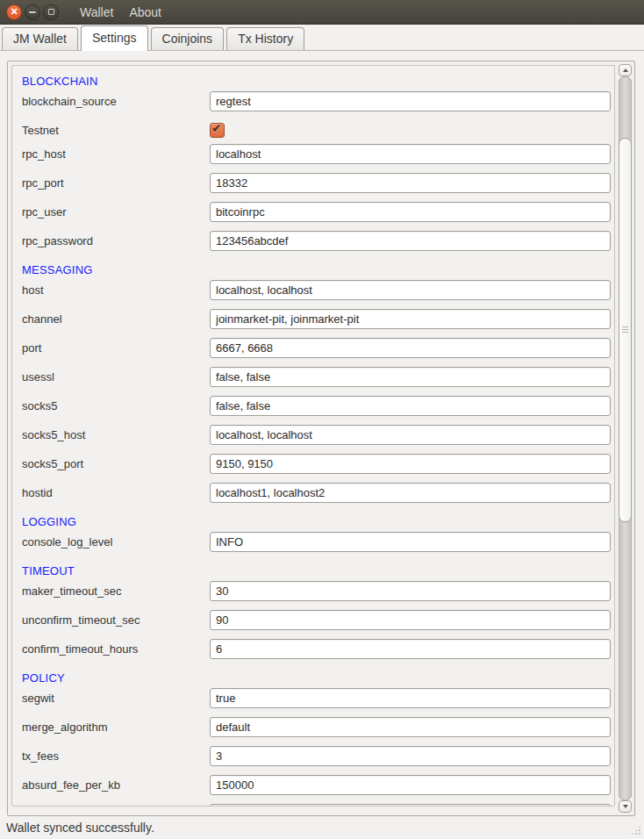  What do you see at coordinates (625, 807) in the screenshot?
I see `scroll-down-button` at bounding box center [625, 807].